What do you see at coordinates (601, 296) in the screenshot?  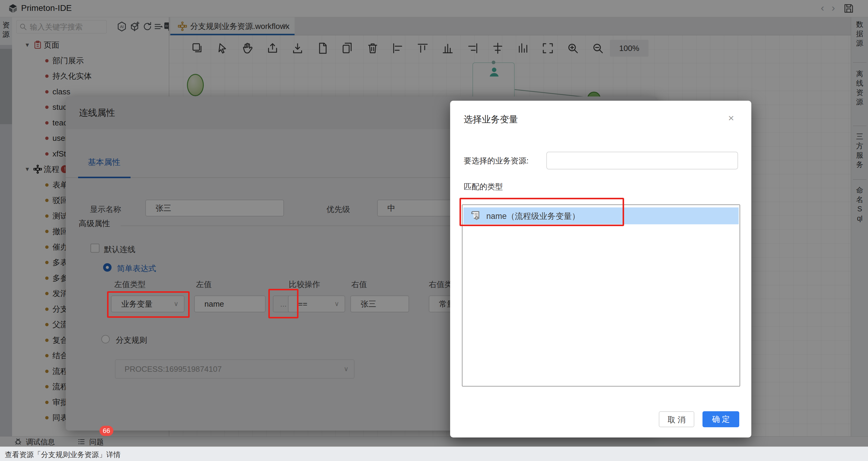 I see `variable-listbox: name（流程级业务变量）` at bounding box center [601, 296].